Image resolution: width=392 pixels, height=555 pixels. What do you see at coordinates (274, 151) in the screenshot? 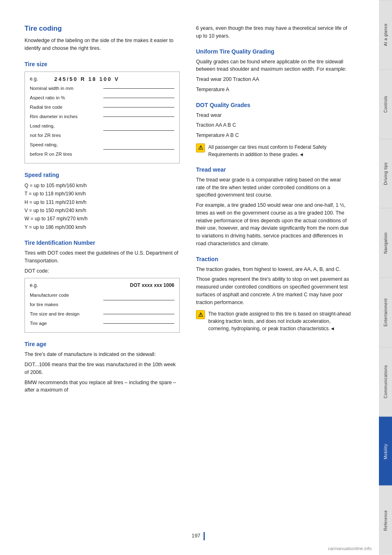
I see `dot-quality-warning-box: ⚠ All passenger car tires must conform t…` at bounding box center [274, 151].